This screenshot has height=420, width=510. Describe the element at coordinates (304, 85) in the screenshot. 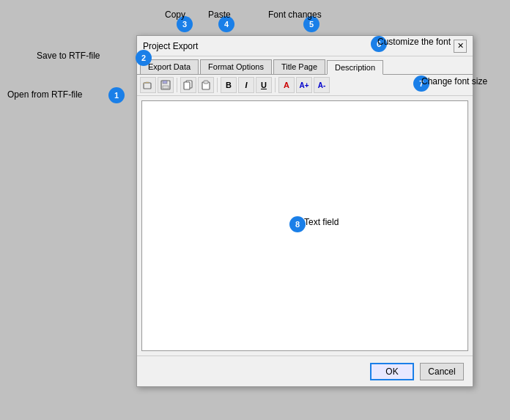

I see `font-size-up-button: A+` at that location.